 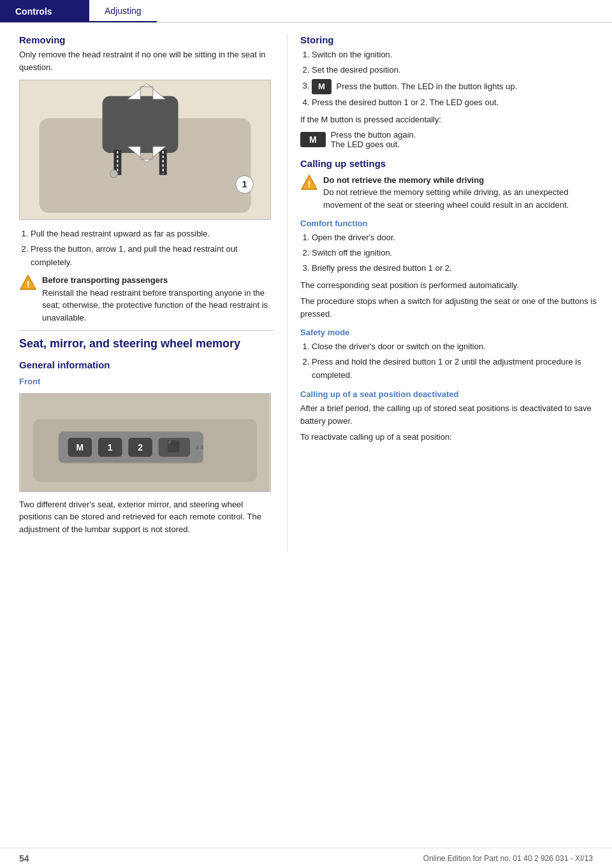 I want to click on comfort-step-1: Open the driver's door., so click(x=455, y=238).